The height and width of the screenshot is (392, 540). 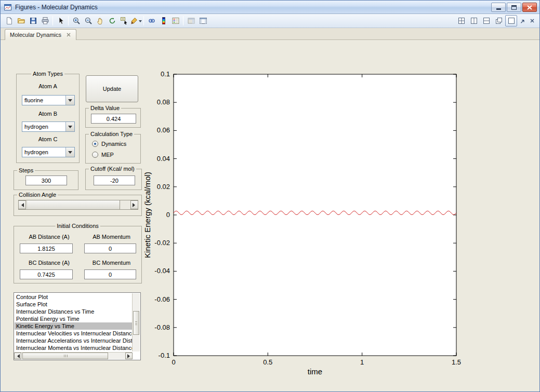 What do you see at coordinates (111, 263) in the screenshot?
I see `bc-momentum-label: BC Momentum` at bounding box center [111, 263].